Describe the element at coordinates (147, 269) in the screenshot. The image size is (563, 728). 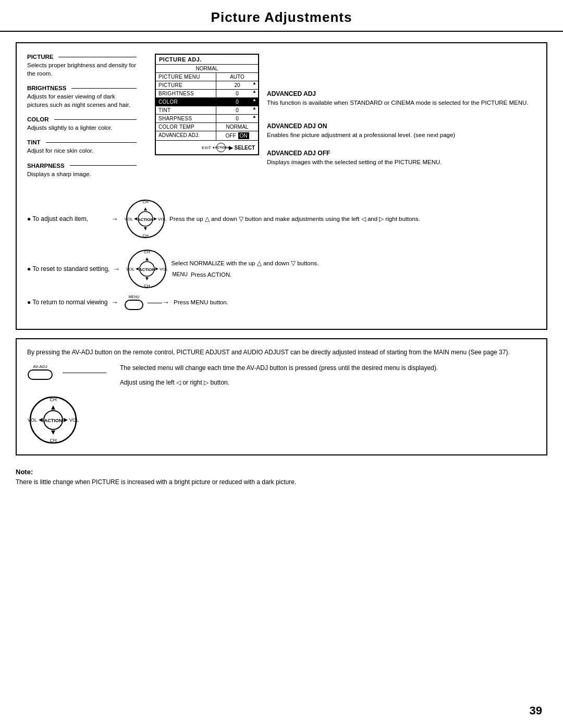
I see `dpad-reset: ACTION CH CH VOL VOL` at that location.